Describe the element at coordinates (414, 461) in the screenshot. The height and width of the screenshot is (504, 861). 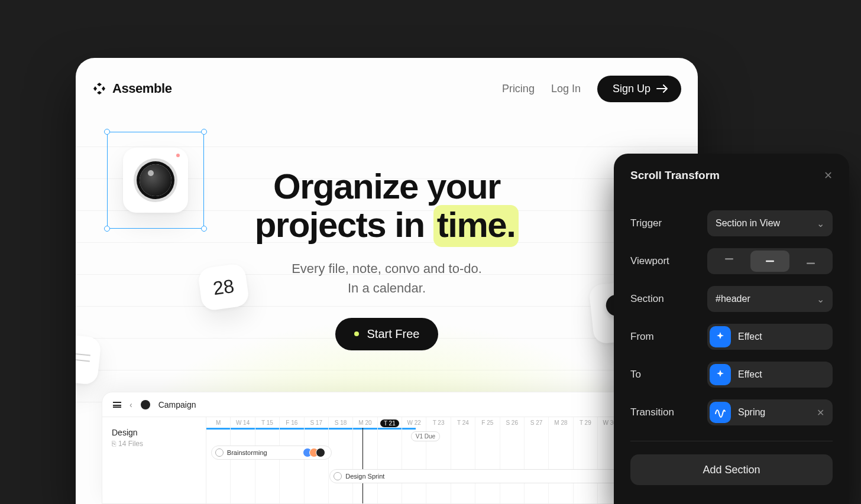
I see `timeline-day-col: W 22` at that location.